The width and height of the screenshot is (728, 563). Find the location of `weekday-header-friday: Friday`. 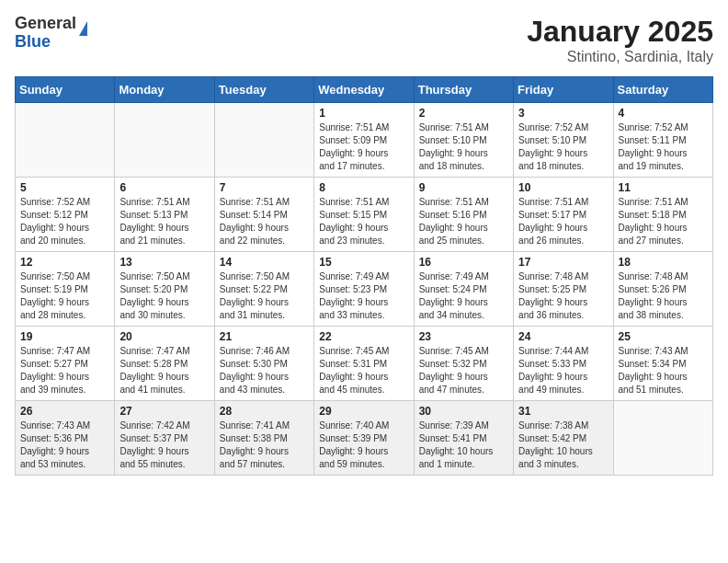

weekday-header-friday: Friday is located at coordinates (563, 90).